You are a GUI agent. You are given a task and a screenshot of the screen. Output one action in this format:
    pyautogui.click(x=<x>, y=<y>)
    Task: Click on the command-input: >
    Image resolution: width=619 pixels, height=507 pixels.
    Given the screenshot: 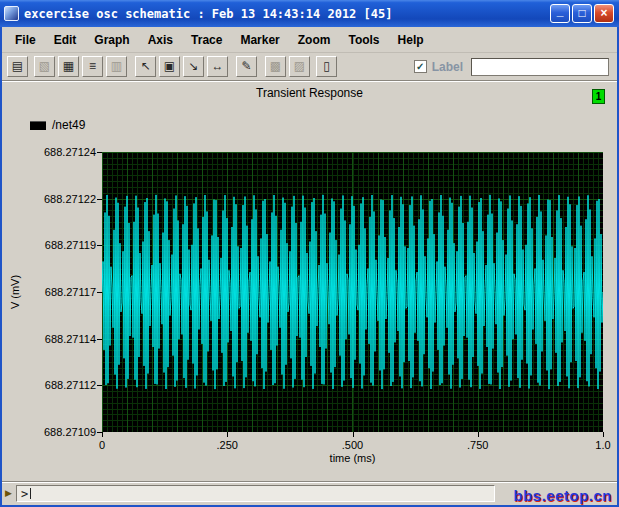 What is the action you would take?
    pyautogui.click(x=256, y=494)
    